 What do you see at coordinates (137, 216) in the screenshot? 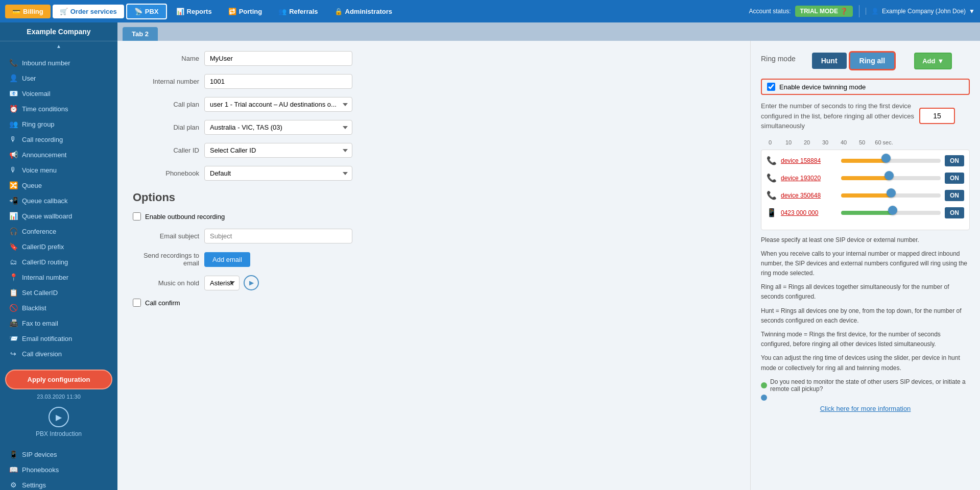
I see `enable-recording-checkbox` at bounding box center [137, 216].